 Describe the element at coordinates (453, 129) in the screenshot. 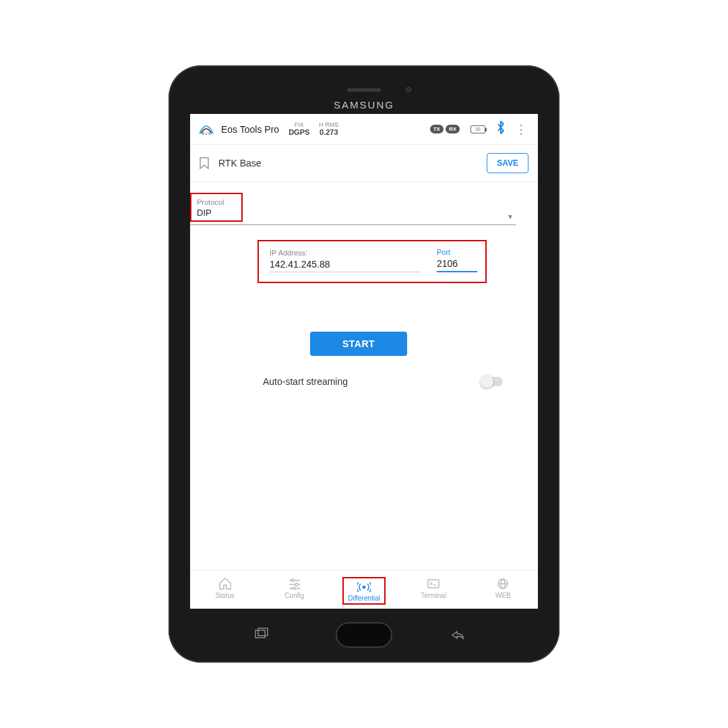

I see `rx-badge: RX` at that location.